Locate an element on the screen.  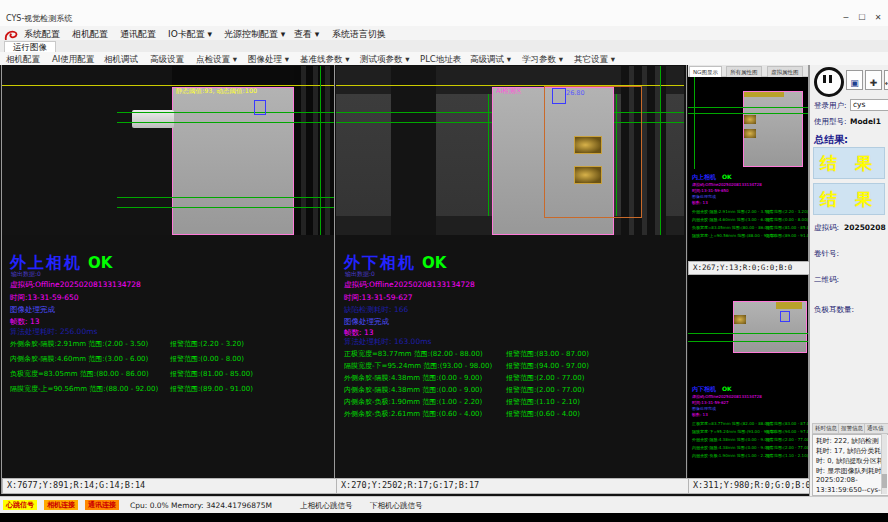
login-value: cys is located at coordinates (869, 105).